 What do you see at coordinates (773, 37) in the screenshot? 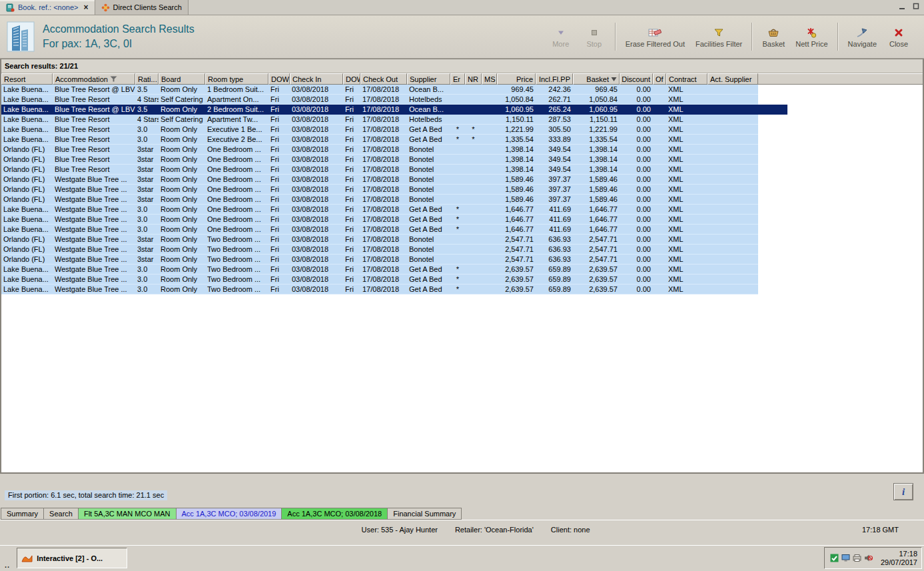
I see `basket-button: Basket` at bounding box center [773, 37].